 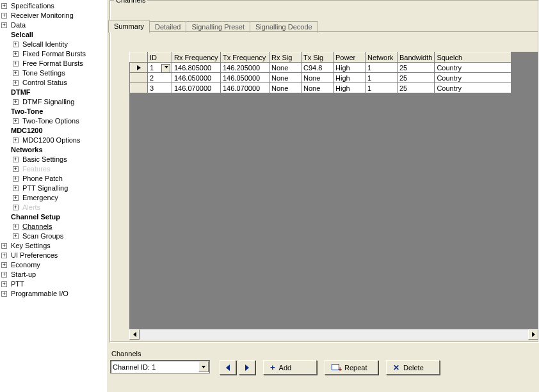 What do you see at coordinates (54, 275) in the screenshot?
I see `tree-item-start-up: +Start-up` at bounding box center [54, 275].